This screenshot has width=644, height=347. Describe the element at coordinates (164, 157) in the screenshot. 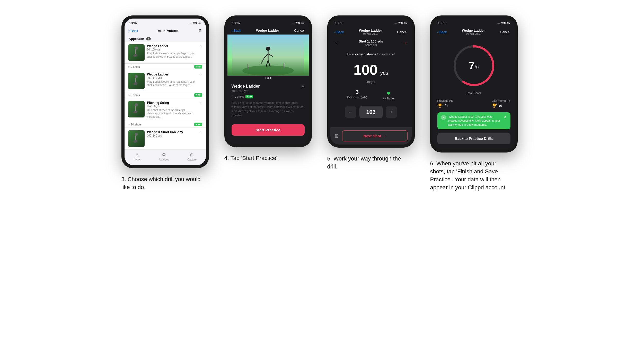

I see `bottom-nav-activities: ♻ Activities` at that location.